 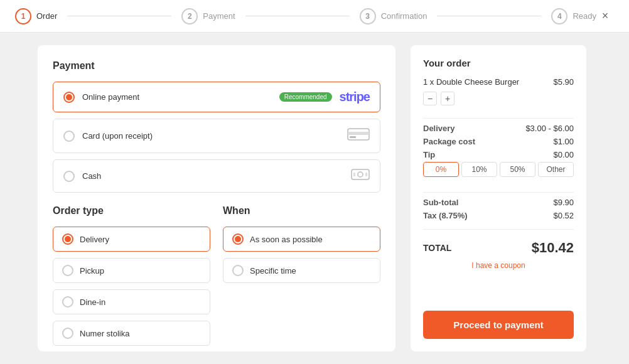 What do you see at coordinates (439, 128) in the screenshot?
I see `delivery-row-label: Delivery` at bounding box center [439, 128].